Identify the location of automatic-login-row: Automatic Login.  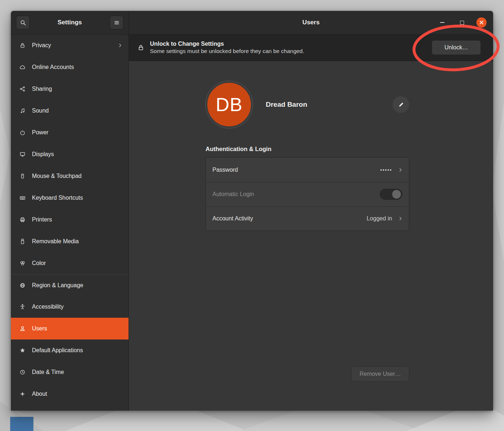
(307, 194).